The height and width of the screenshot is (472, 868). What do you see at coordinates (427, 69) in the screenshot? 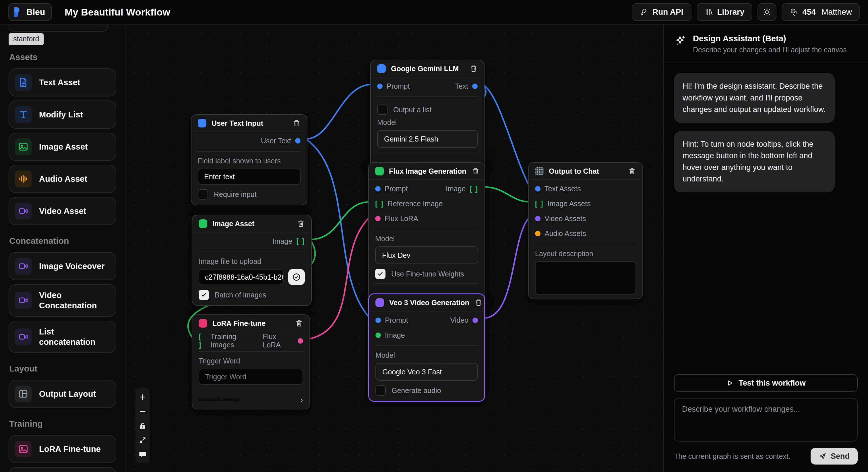
I see `node-header: Google Gemini LLM` at bounding box center [427, 69].